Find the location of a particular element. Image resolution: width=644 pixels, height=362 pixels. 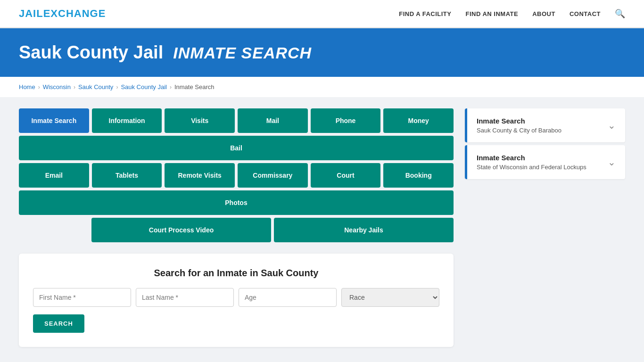

nav-row-2: Email Tablets Remote Visits Commissary C… is located at coordinates (236, 189).